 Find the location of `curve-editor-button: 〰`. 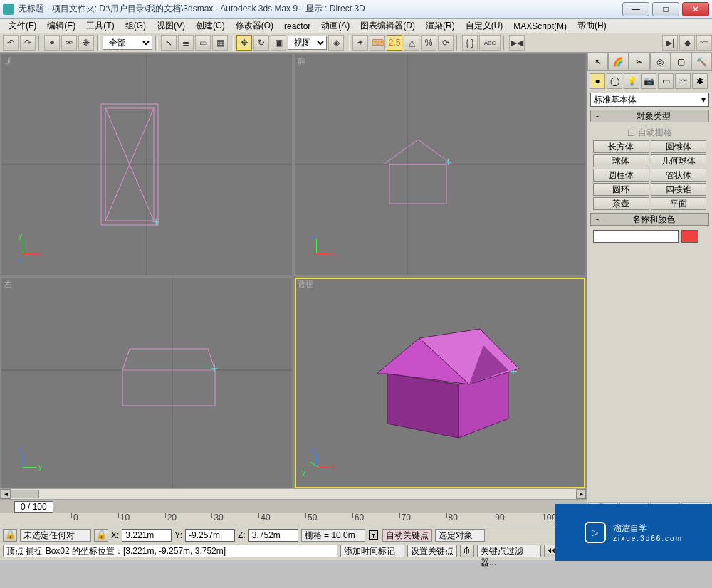

curve-editor-button: 〰 is located at coordinates (704, 43).